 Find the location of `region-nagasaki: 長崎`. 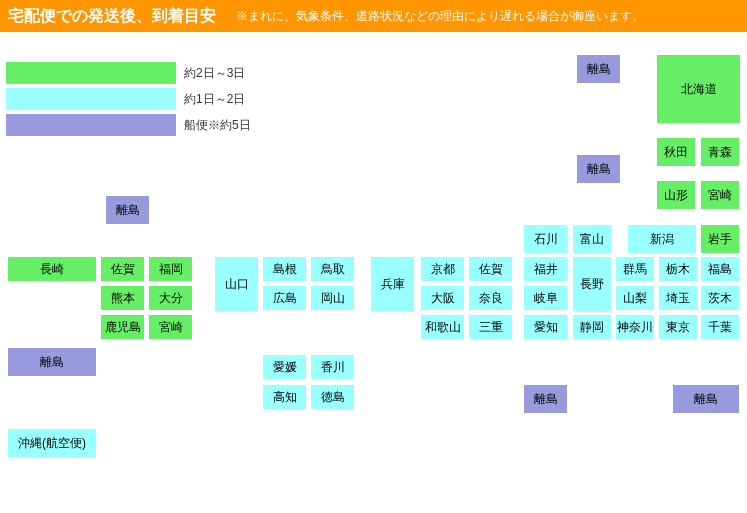

region-nagasaki: 長崎 is located at coordinates (52, 269).